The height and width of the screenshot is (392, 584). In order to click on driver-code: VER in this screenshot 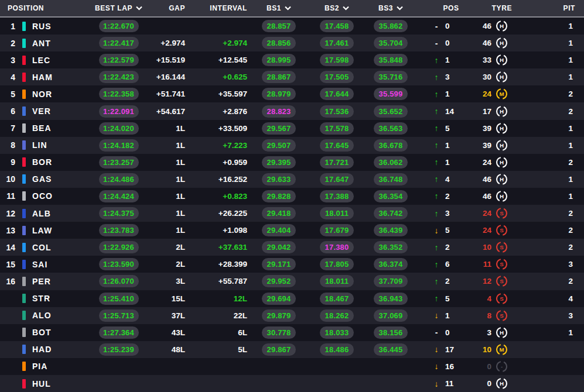, I will do `click(56, 111)`.